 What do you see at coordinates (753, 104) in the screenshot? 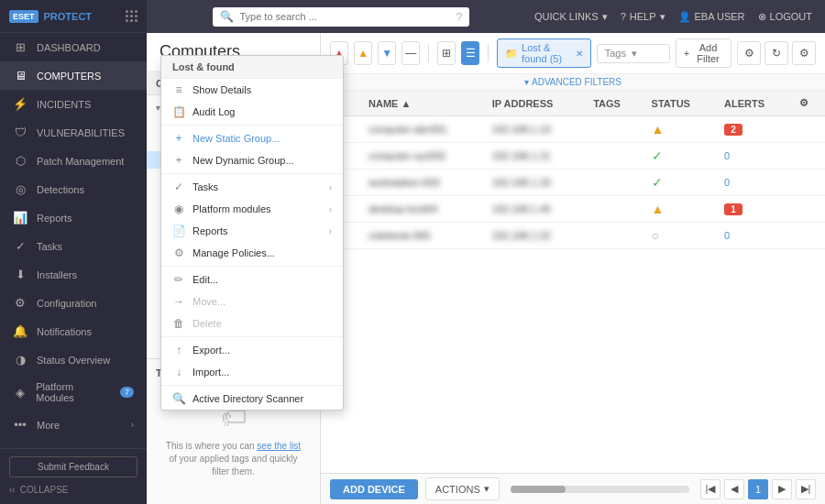
I see `th-alerts: ALERTS` at bounding box center [753, 104].